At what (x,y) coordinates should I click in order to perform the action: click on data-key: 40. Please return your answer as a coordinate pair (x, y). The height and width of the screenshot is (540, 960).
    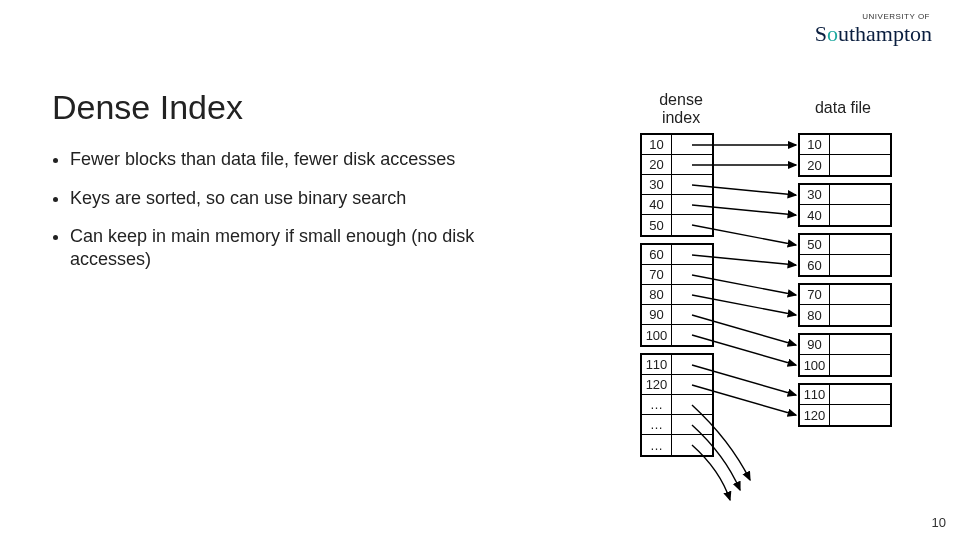
    Looking at the image, I should click on (815, 215).